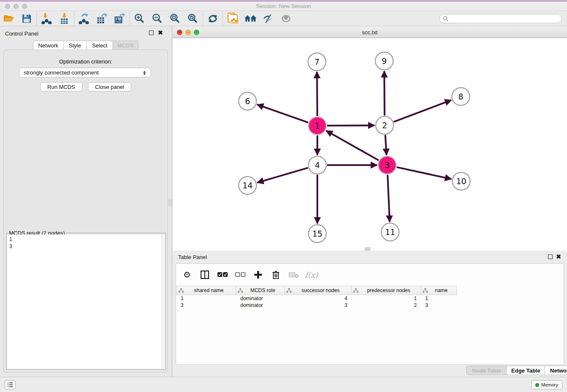  Describe the element at coordinates (151, 33) in the screenshot. I see `float-panel-icon` at that location.